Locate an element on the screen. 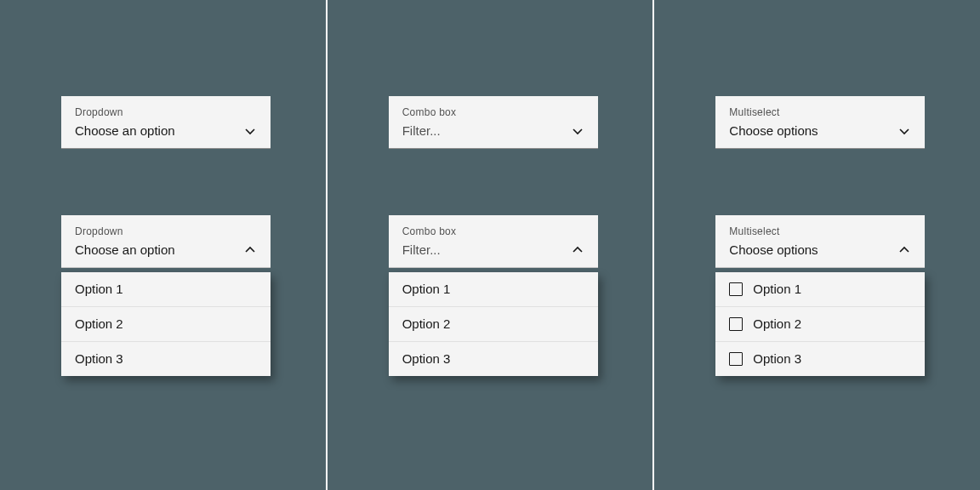 The image size is (980, 490). combobox-open-value: Filter... is located at coordinates (422, 250).